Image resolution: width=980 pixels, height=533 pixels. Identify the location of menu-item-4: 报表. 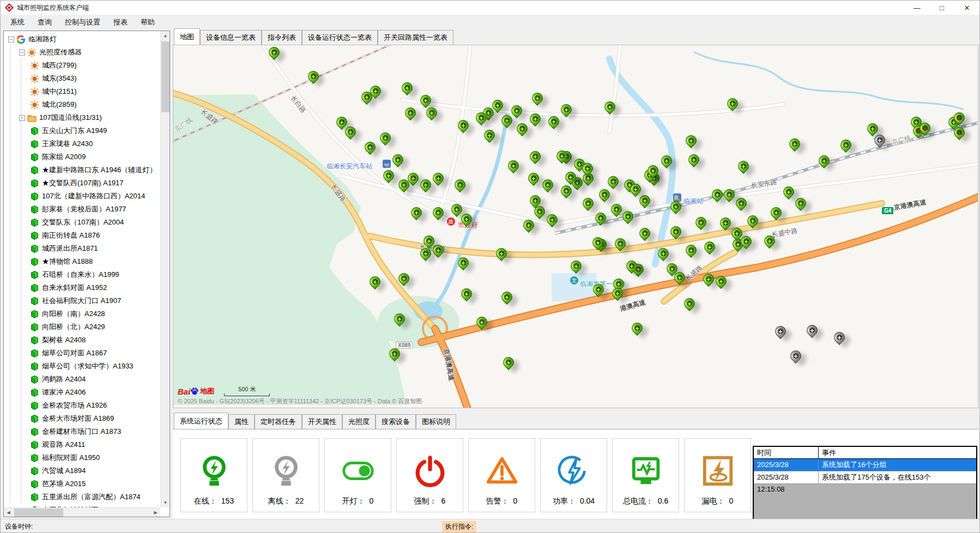
(120, 22).